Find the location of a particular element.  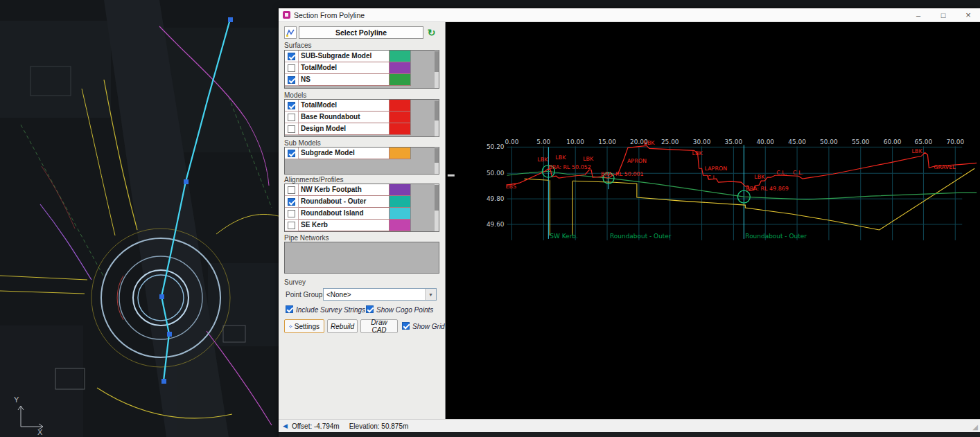

model-row: Design Model is located at coordinates (362, 129).